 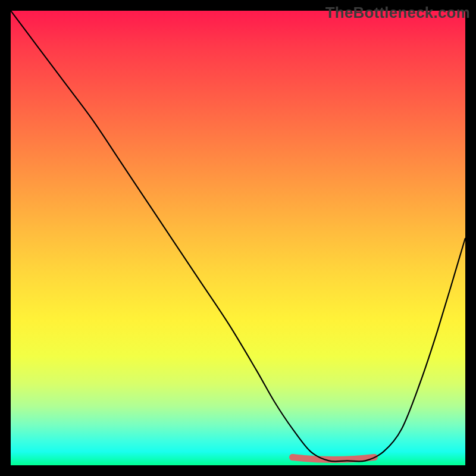 I want to click on optimal-range-marker, so click(x=333, y=457).